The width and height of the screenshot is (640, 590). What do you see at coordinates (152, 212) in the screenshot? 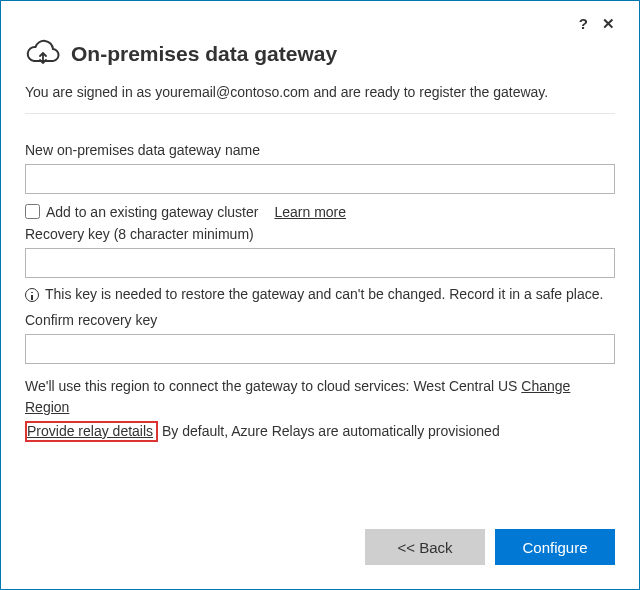
I see `cluster-checkbox-label: Add to an existing gateway cluster` at bounding box center [152, 212].